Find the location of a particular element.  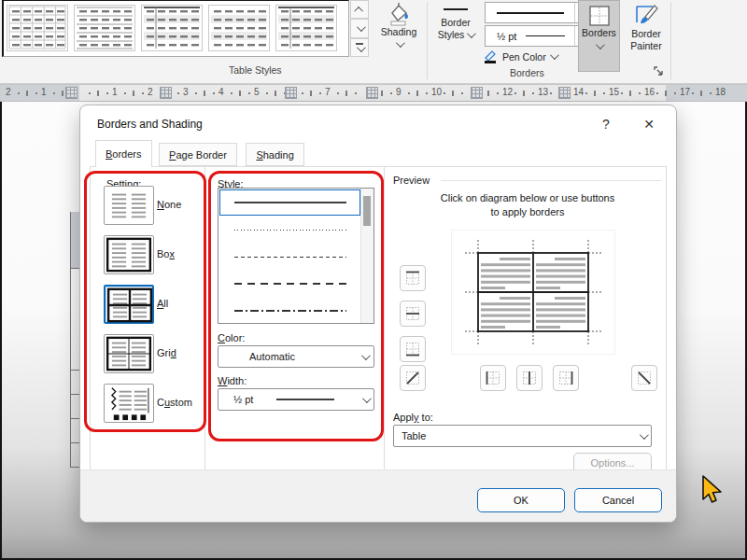

ok-button: OK is located at coordinates (521, 500).